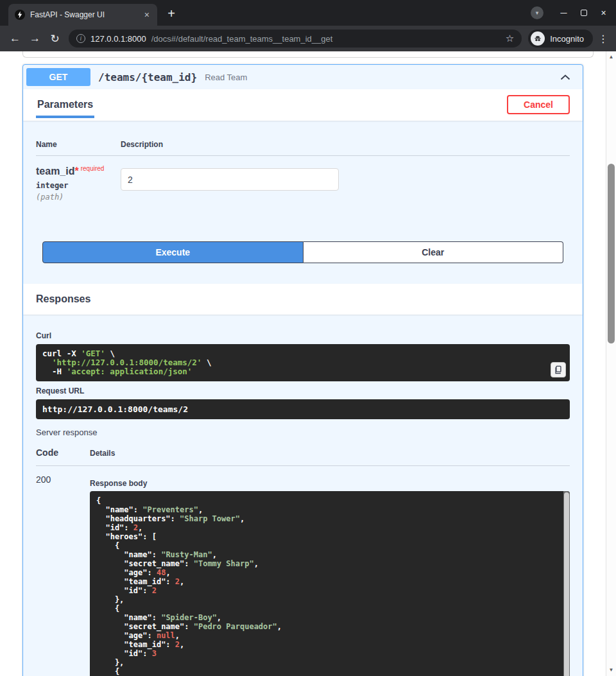 Image resolution: width=616 pixels, height=676 pixels. I want to click on curl-command: curl -X 'GET' \ 'http://127.0.0.1:8000/t…, so click(303, 363).